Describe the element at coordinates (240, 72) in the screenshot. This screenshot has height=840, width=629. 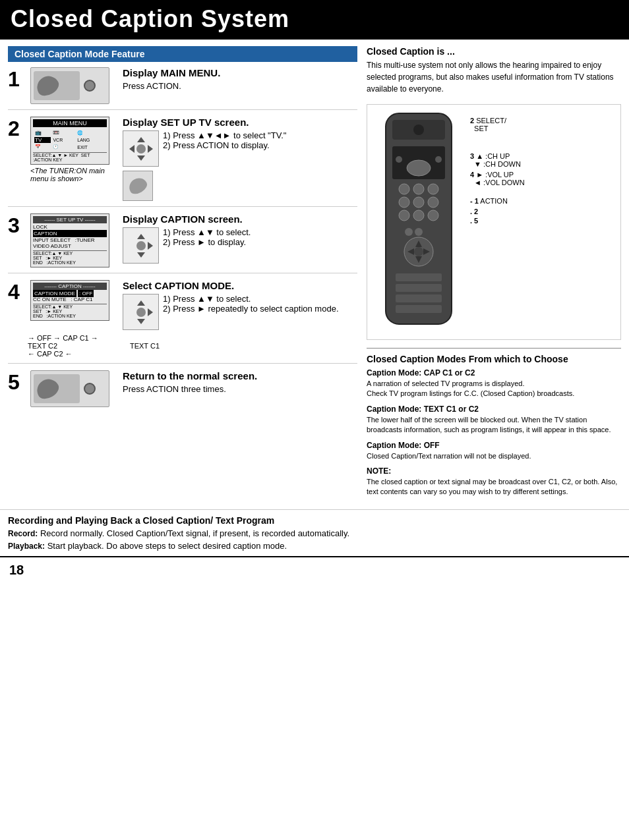
I see `step-1-title: Display MAIN MENU.` at that location.